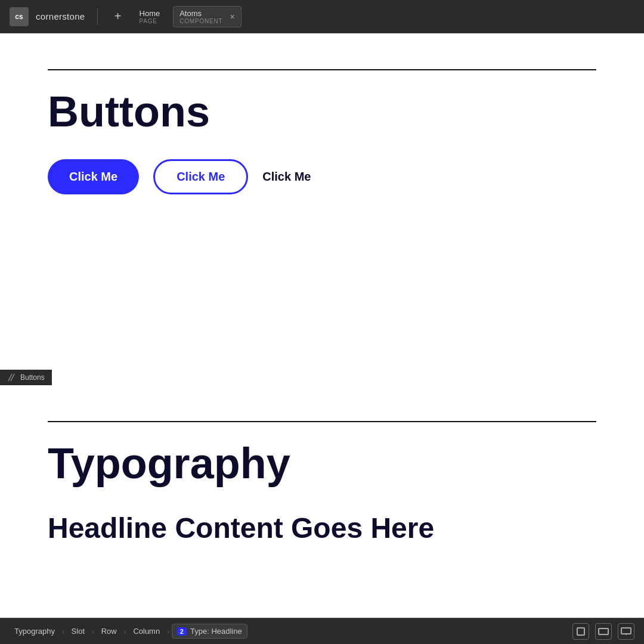 The image size is (644, 644). I want to click on breadcrumb-typography: Typography, so click(35, 631).